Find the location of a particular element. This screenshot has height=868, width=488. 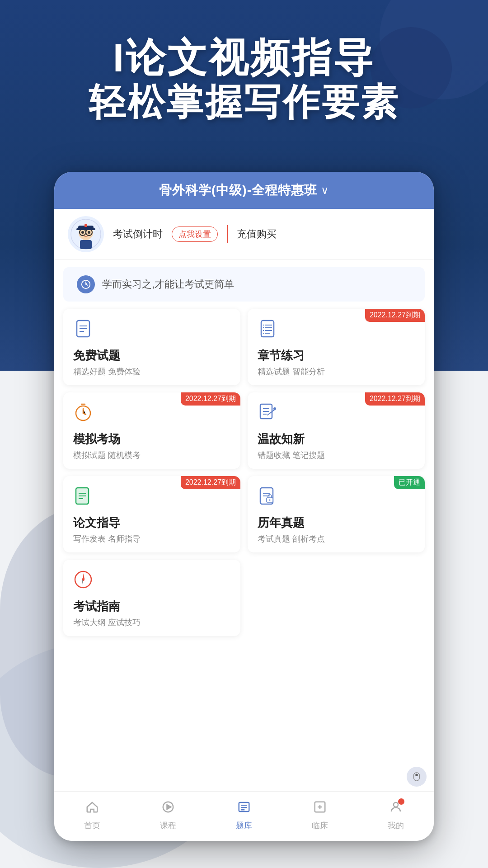

clinic-icon is located at coordinates (320, 809).